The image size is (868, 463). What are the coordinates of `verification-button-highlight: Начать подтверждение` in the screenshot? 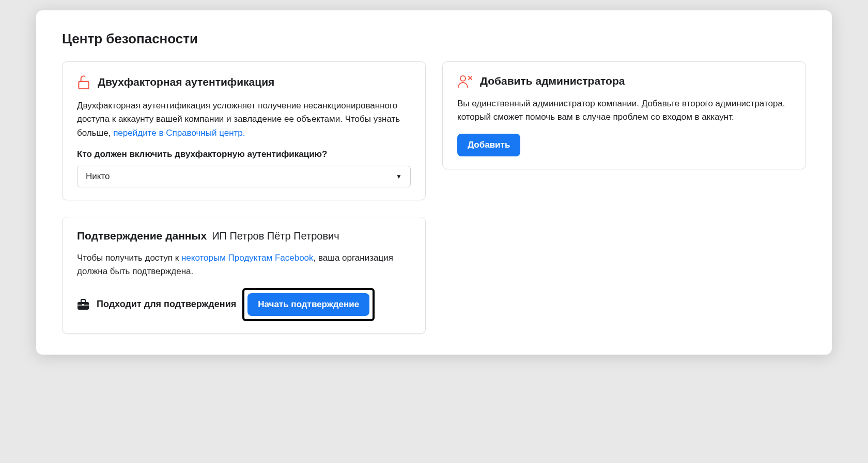 It's located at (308, 305).